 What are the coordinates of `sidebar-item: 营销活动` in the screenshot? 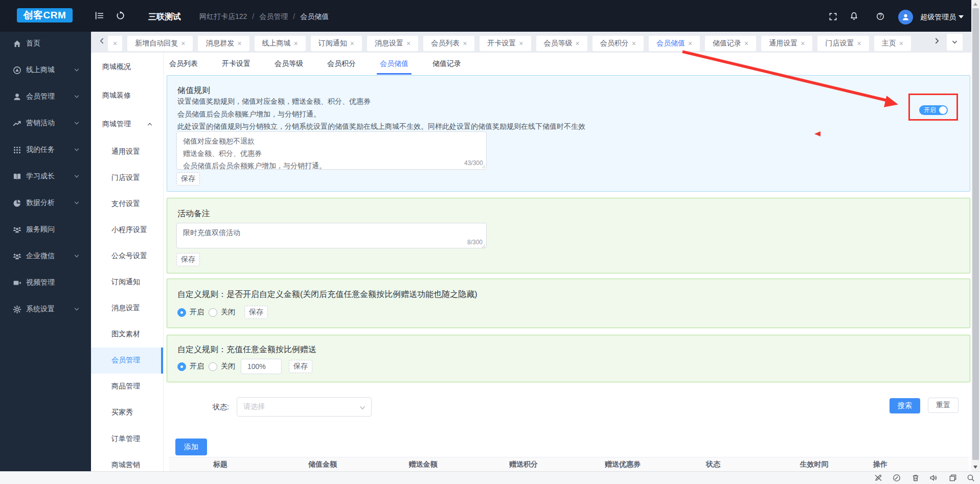 It's located at (45, 123).